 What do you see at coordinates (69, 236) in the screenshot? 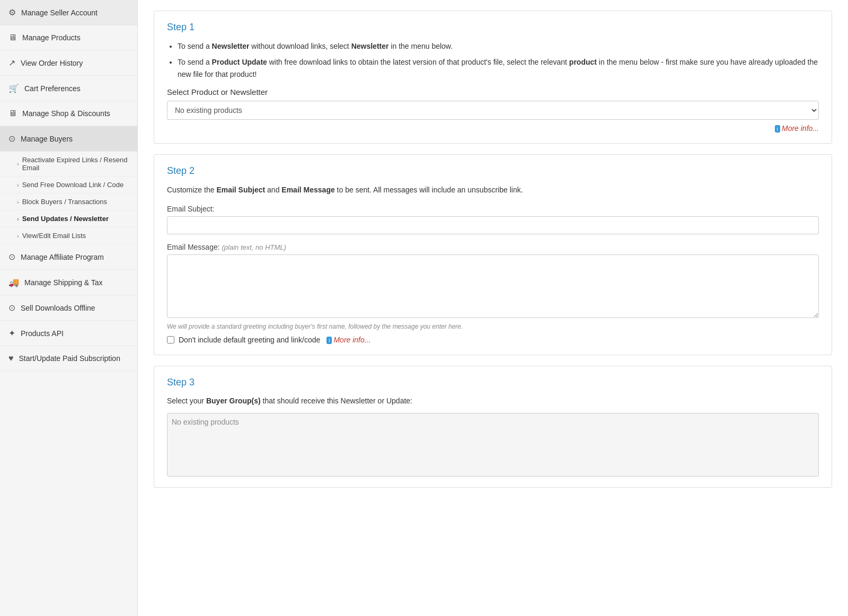
I see `sidebar-sub-item-view-edit-email-lists: › View/Edit Email Lists` at bounding box center [69, 236].